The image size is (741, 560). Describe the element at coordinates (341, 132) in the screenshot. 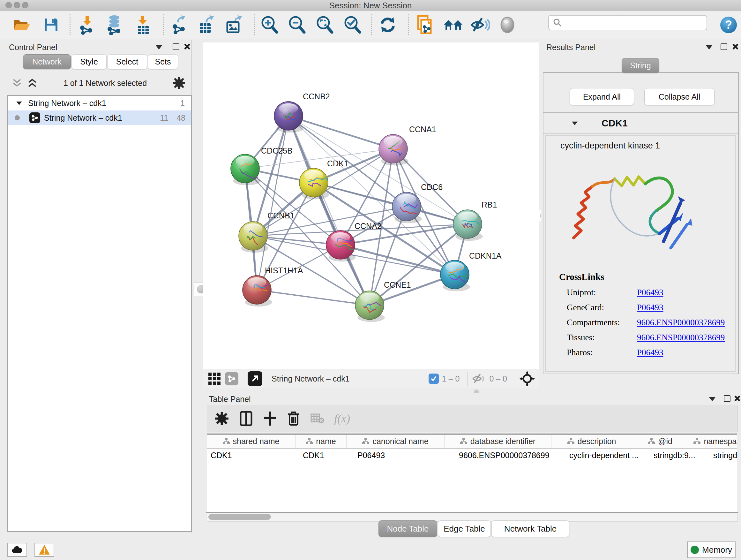

I see `edge-CCNB2-CCNA1` at that location.